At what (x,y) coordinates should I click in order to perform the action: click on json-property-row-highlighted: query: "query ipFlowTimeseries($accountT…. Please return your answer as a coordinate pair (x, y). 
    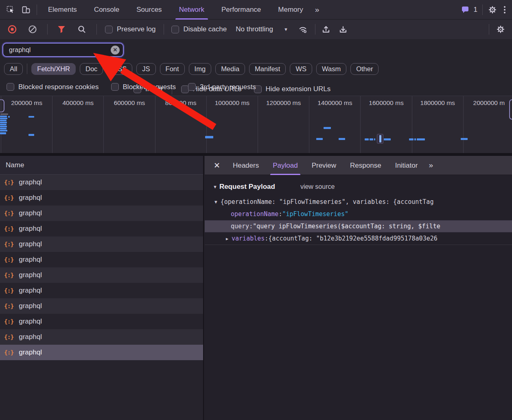
    Looking at the image, I should click on (358, 226).